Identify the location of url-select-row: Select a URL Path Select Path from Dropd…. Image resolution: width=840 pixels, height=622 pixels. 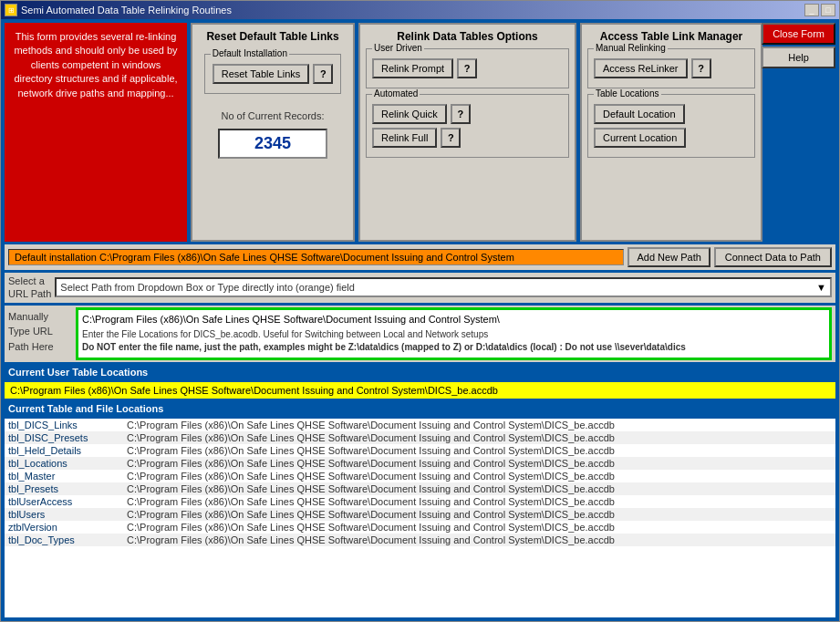
(420, 288).